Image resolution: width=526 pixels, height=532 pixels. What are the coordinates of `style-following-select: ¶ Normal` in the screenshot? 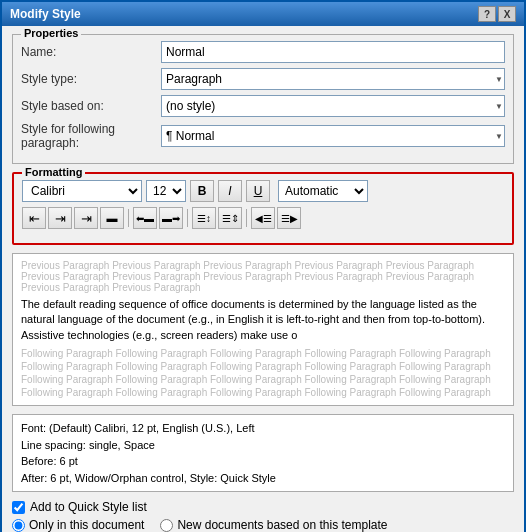 It's located at (333, 136).